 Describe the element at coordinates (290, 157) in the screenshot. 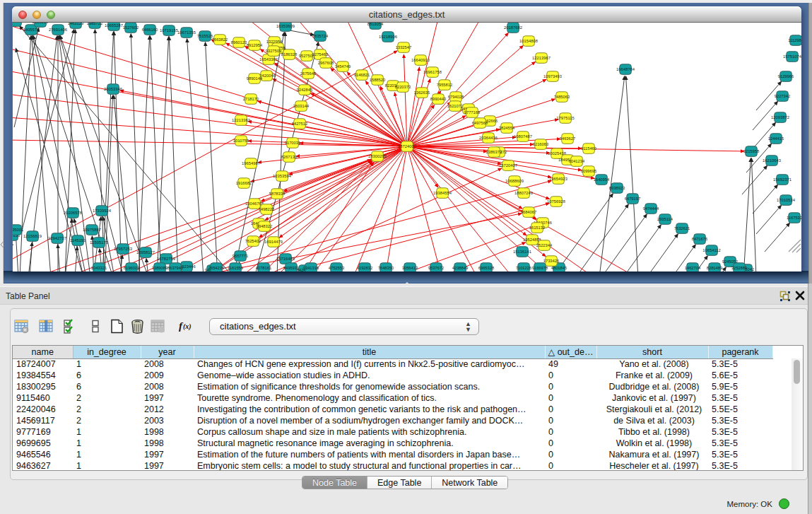

I see `svg-text: 8267130` at that location.